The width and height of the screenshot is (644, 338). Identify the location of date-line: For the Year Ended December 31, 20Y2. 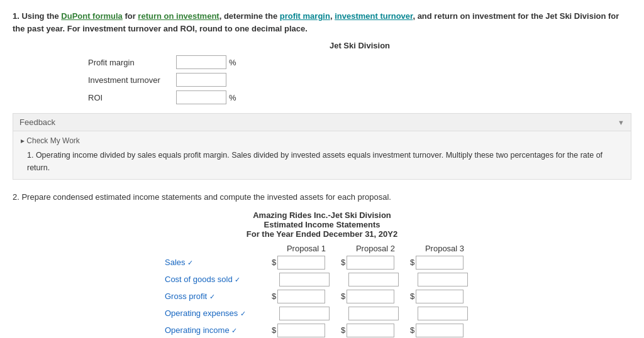
(322, 234).